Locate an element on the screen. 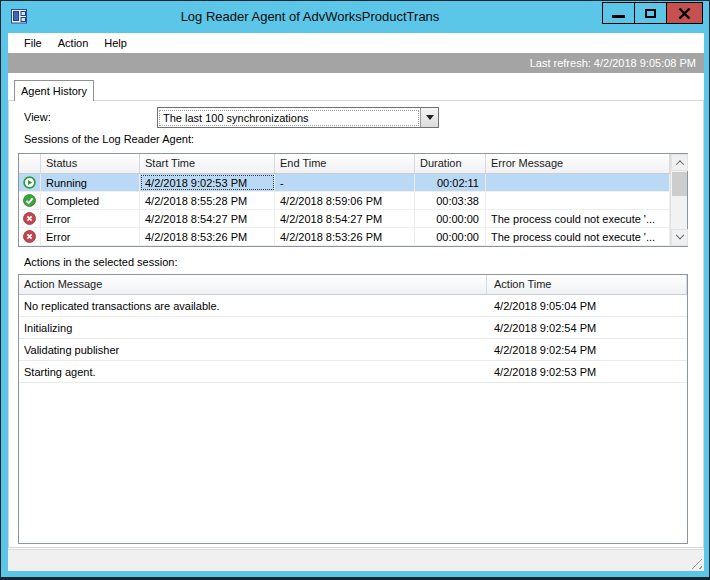 The image size is (710, 580). cell-status: Running is located at coordinates (90, 182).